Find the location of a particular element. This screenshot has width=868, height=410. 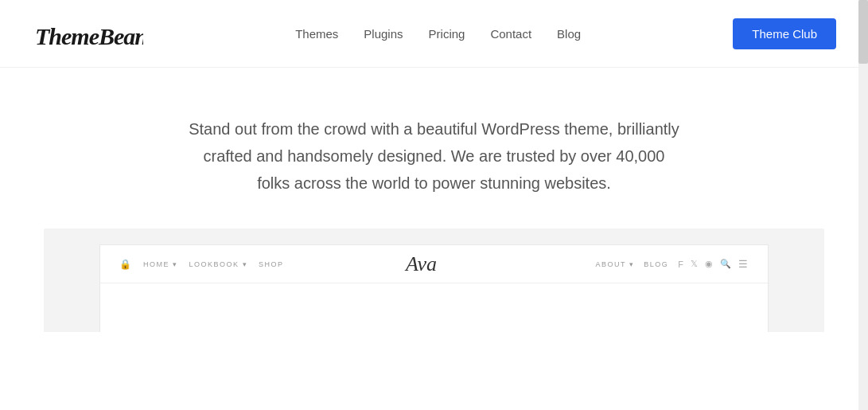

svg-text: ThemeBeans is located at coordinates (89, 37).